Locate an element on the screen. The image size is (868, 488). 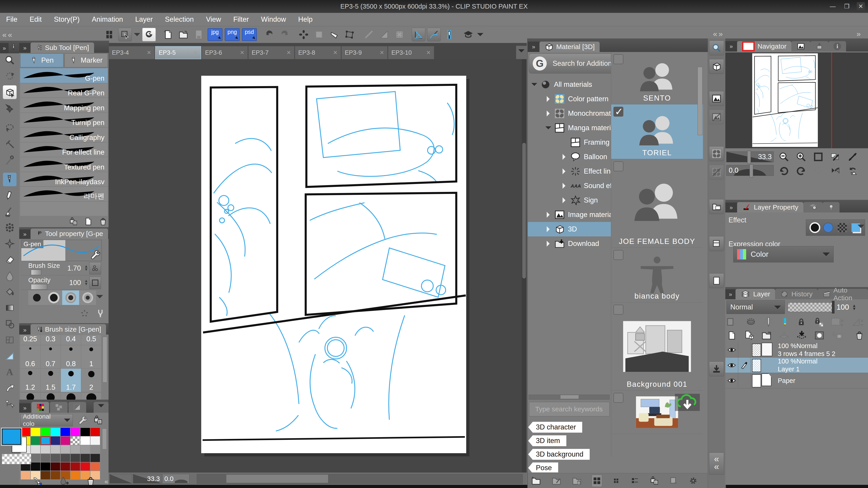
export-png-button: png is located at coordinates (232, 34).